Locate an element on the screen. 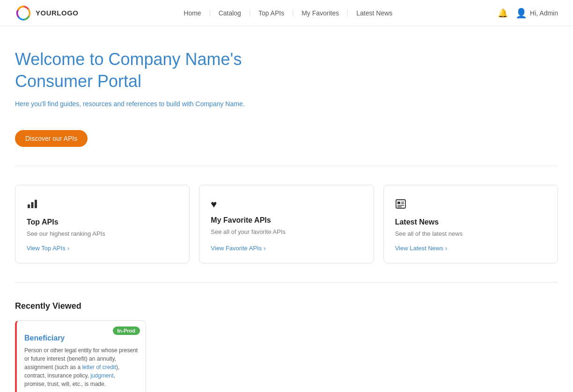 Image resolution: width=573 pixels, height=392 pixels. discover-apis-button: Discover our APIs is located at coordinates (51, 138).